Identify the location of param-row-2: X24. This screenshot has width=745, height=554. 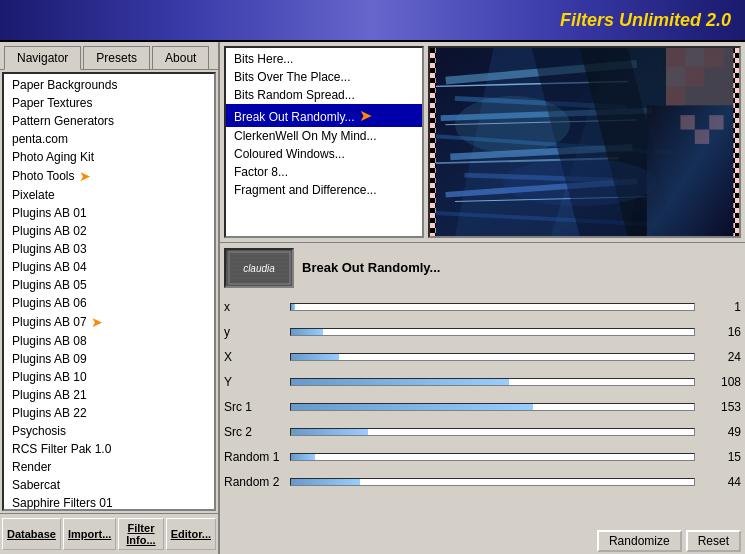
(482, 357).